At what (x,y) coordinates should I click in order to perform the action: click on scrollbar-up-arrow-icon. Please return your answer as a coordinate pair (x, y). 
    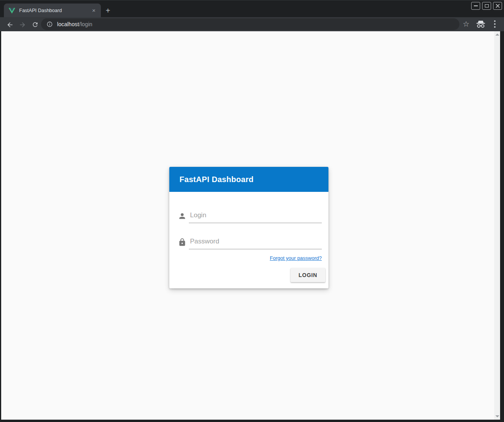
    Looking at the image, I should click on (497, 34).